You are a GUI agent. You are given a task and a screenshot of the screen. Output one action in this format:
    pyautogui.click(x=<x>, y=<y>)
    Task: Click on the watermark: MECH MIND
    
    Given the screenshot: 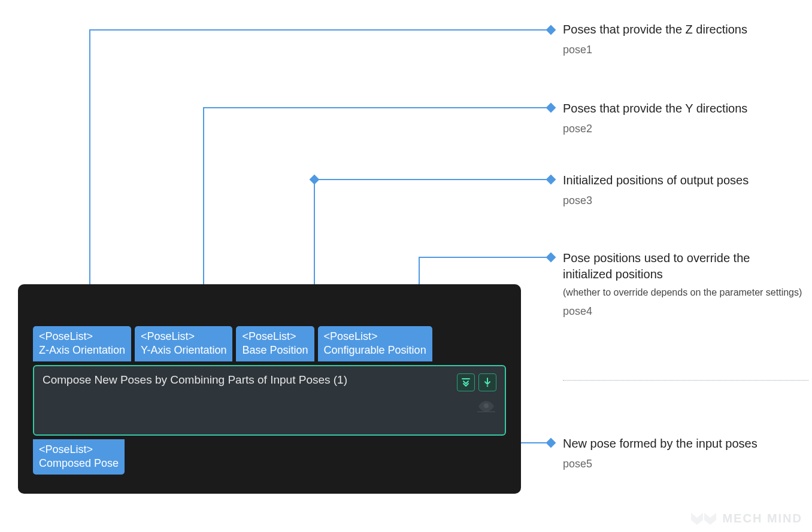 What is the action you would take?
    pyautogui.click(x=746, y=518)
    